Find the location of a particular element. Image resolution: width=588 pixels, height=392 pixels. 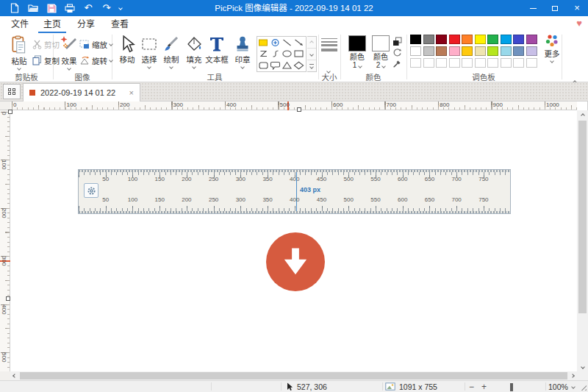

minimize-button is located at coordinates (533, 8).